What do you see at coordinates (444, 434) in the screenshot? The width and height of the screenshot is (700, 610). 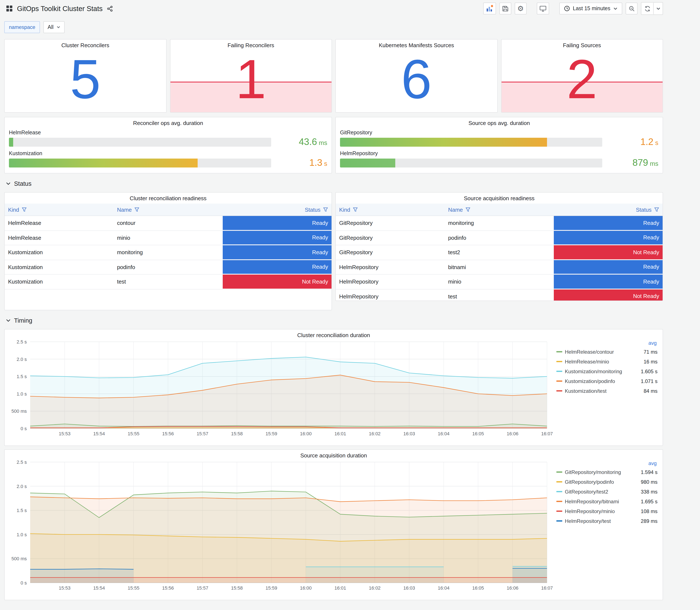 I see `svg-text: 16:04` at bounding box center [444, 434].